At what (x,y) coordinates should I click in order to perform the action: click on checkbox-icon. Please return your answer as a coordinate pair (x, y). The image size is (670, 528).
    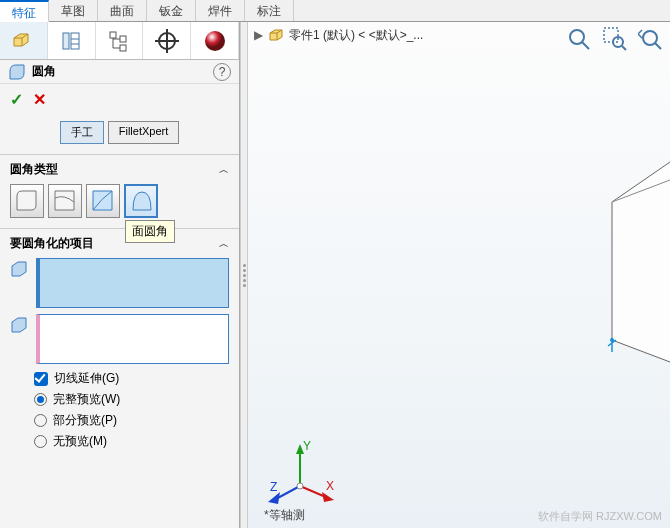
    Looking at the image, I should click on (41, 379).